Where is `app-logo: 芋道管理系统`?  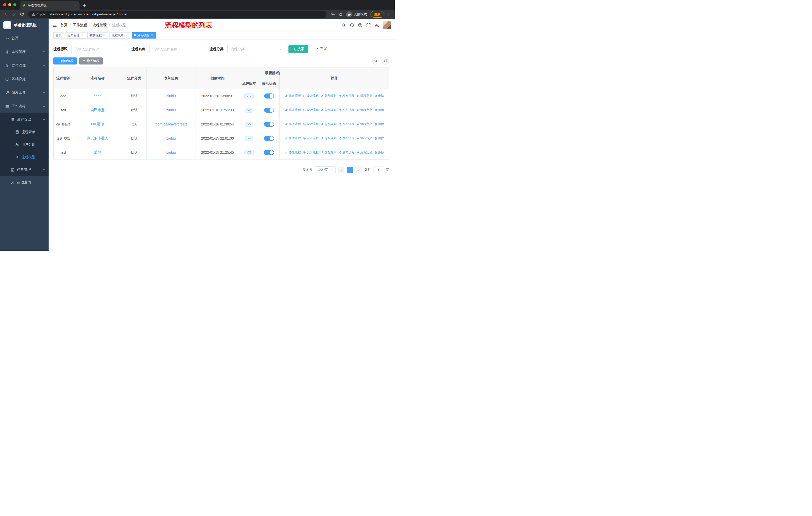
app-logo: 芋道管理系统 is located at coordinates (24, 25).